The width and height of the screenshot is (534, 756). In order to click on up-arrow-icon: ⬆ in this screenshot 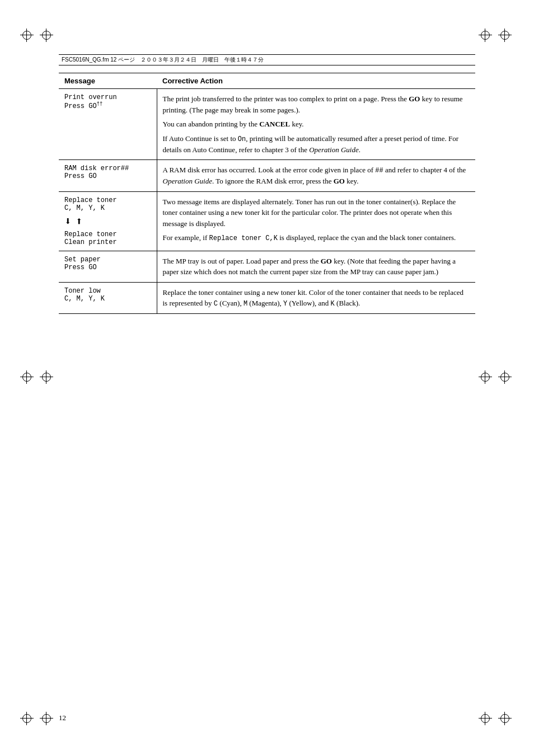, I will do `click(79, 222)`.